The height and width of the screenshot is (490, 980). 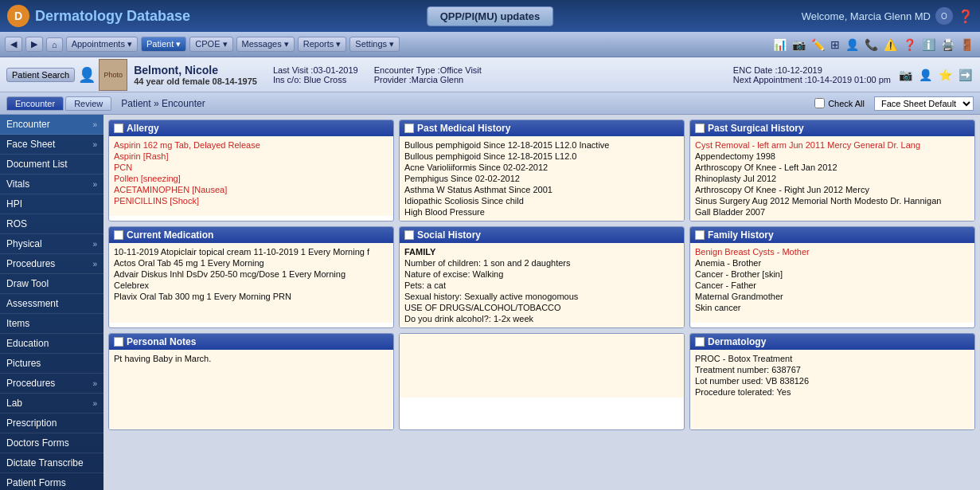 I want to click on print-icon: 🖨️, so click(x=947, y=45).